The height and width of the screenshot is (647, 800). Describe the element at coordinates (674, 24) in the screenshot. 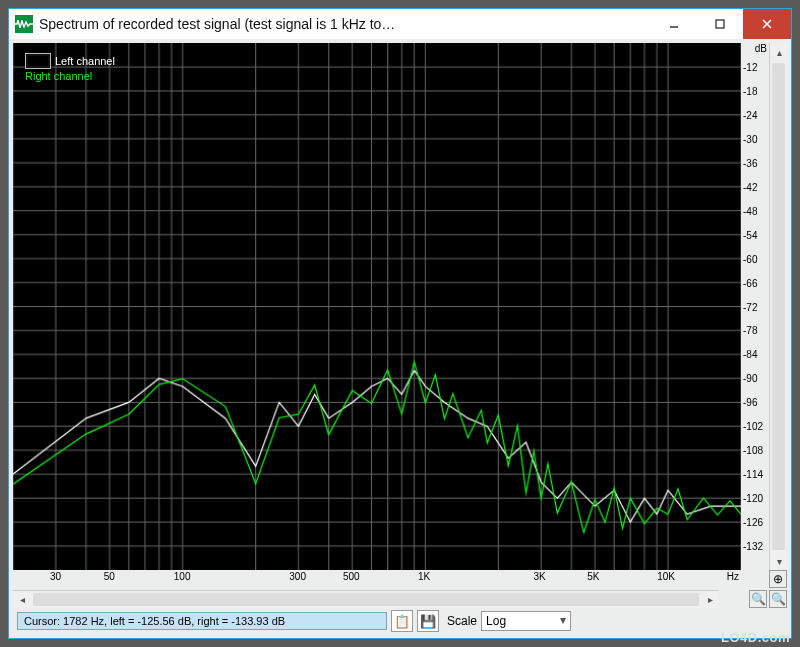

I see `minimize-button` at that location.